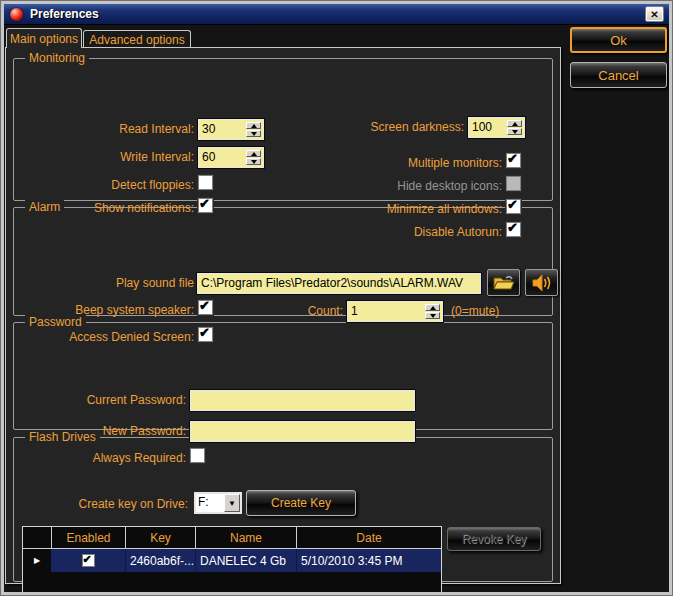 The image size is (673, 596). Describe the element at coordinates (494, 539) in the screenshot. I see `revoke-key-button: Revoke Key` at that location.